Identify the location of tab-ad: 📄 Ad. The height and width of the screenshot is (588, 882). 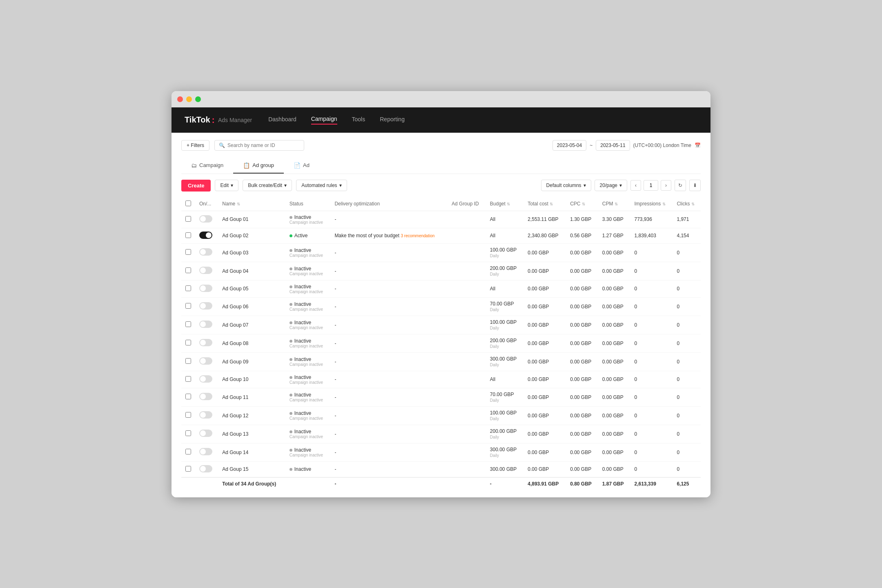
(301, 166).